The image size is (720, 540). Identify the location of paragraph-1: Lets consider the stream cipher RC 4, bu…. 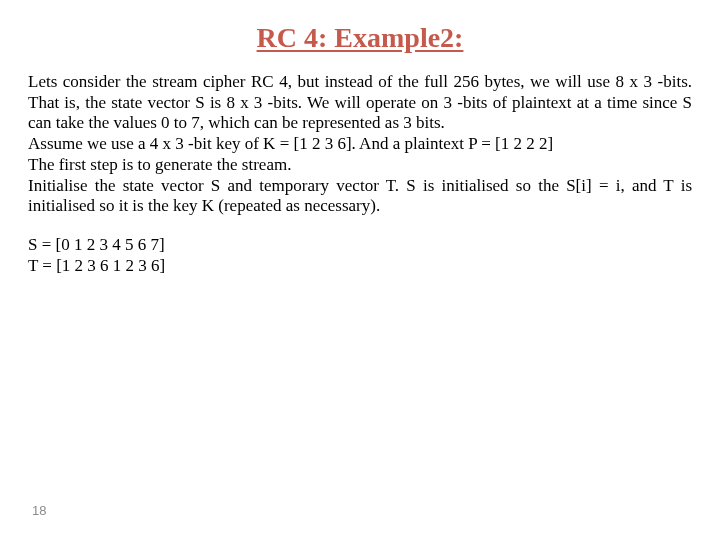
(360, 103).